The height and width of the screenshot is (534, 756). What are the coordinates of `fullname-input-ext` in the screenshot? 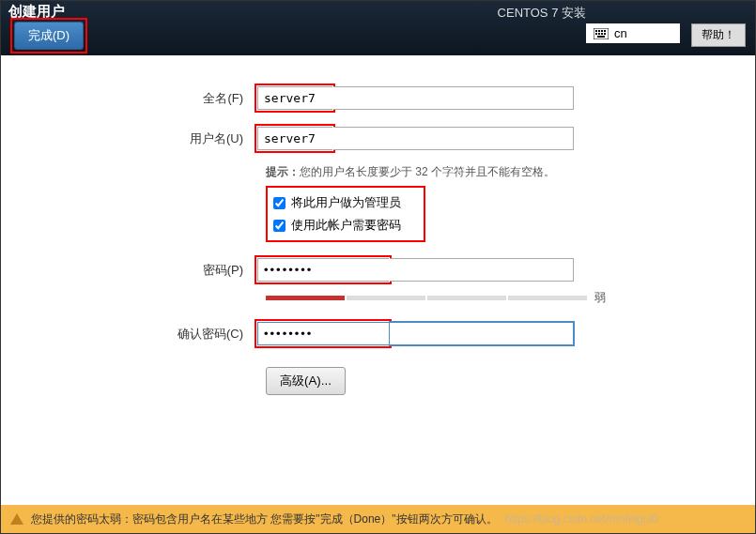 It's located at (454, 98).